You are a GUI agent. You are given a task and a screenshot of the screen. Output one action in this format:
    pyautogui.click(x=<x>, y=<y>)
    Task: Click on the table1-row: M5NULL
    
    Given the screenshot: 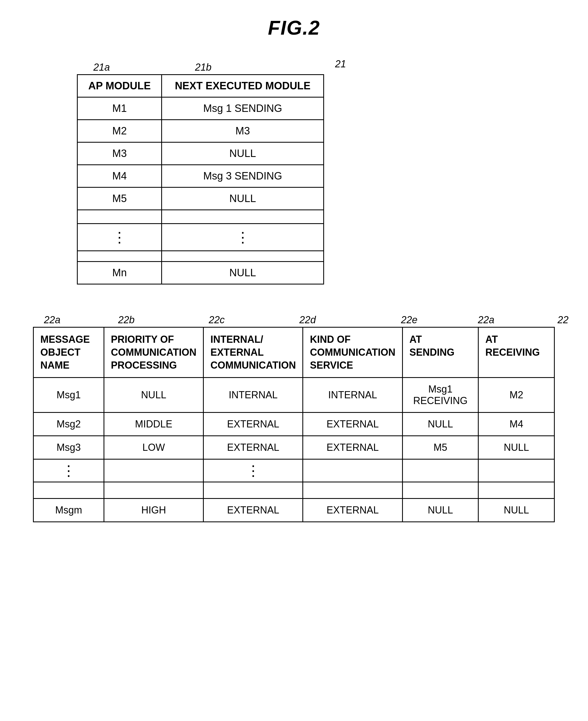 What is the action you would take?
    pyautogui.click(x=201, y=199)
    